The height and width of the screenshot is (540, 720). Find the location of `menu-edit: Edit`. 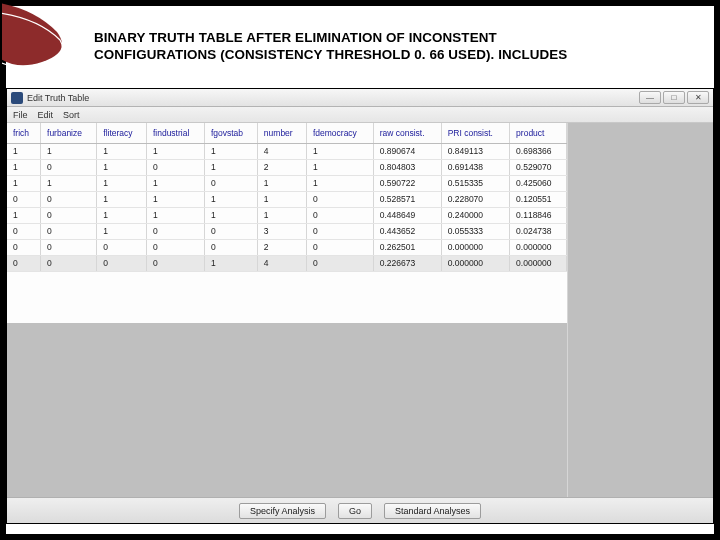

menu-edit: Edit is located at coordinates (46, 115).